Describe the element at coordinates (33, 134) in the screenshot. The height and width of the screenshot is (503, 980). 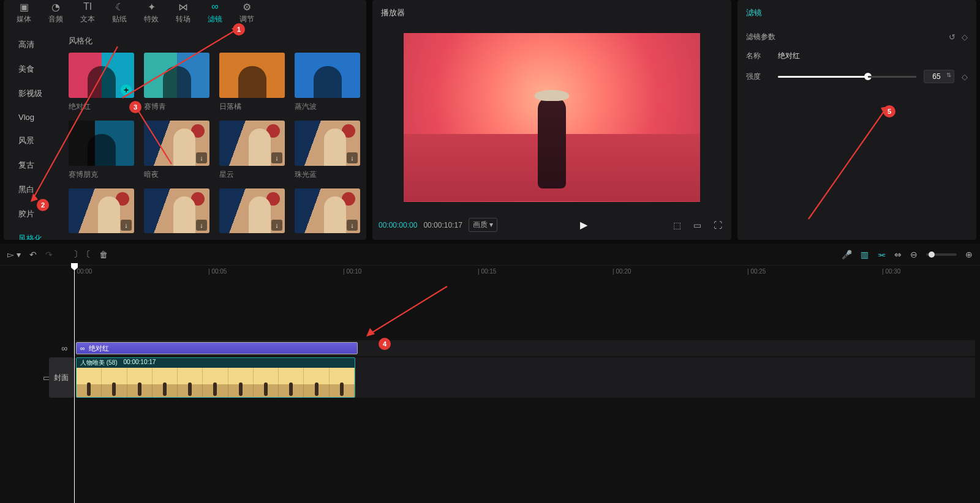
I see `category-list: 高清美食影视级Vlog风景复古黑白胶片风格化` at that location.